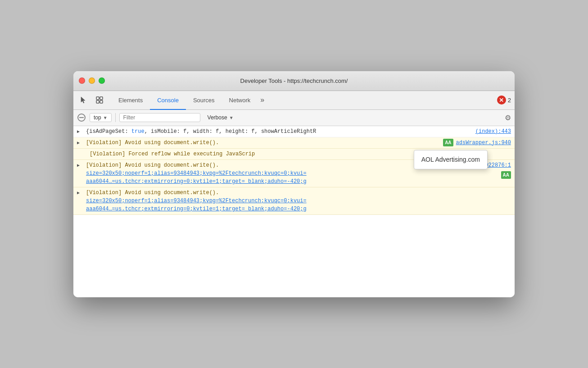 The image size is (588, 368). I want to click on settings-icon: ⚙, so click(508, 118).